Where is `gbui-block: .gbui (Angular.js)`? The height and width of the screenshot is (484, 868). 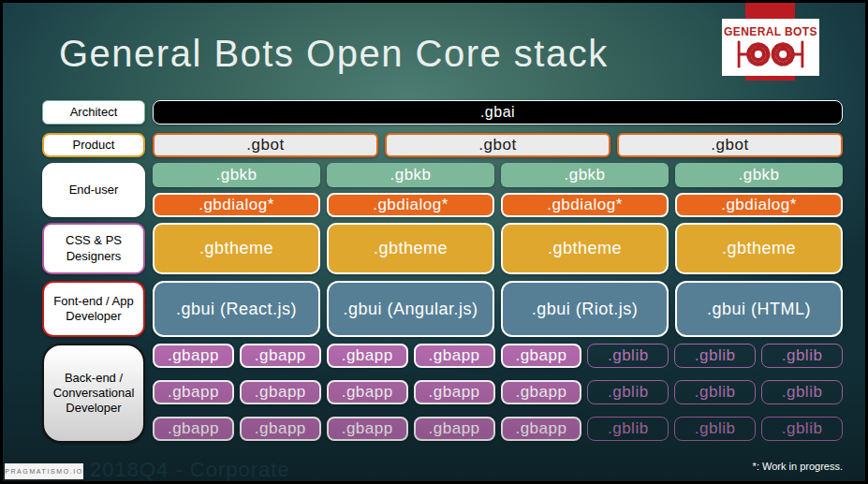 gbui-block: .gbui (Angular.js) is located at coordinates (410, 309).